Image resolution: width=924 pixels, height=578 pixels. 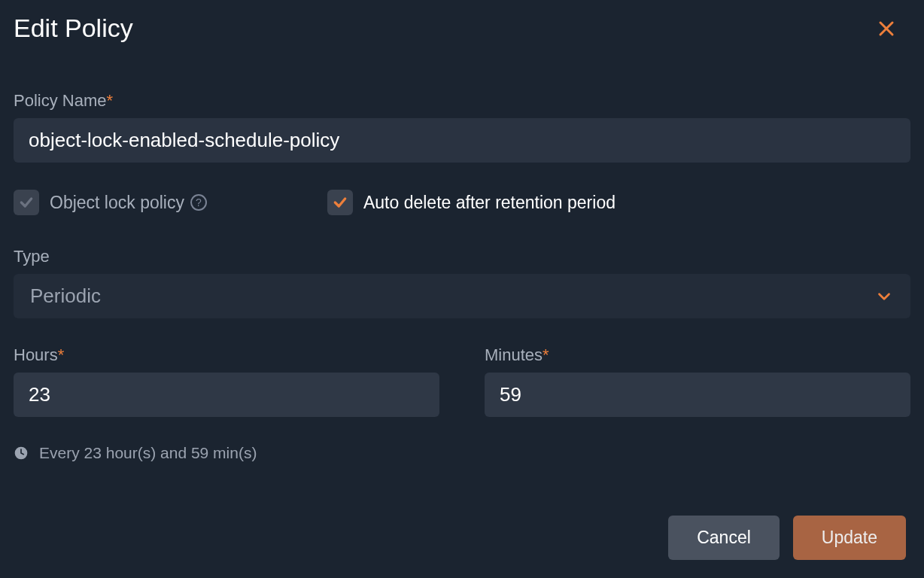 What do you see at coordinates (340, 202) in the screenshot?
I see `auto-delete-checkbox` at bounding box center [340, 202].